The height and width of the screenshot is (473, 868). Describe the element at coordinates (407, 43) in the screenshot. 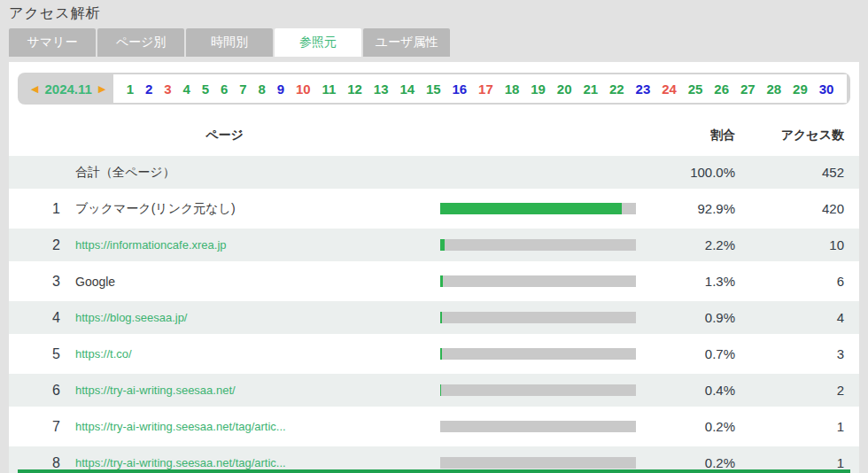

I see `tab-user-attributes: ユーザ属性` at that location.